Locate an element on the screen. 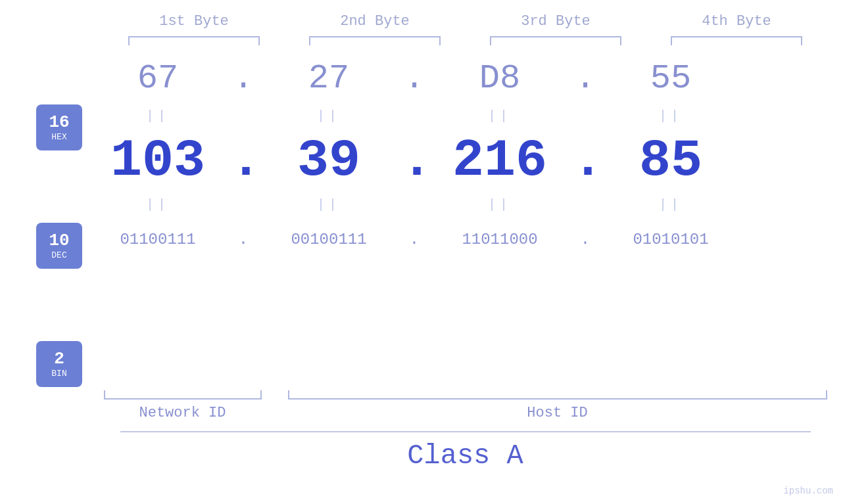  bracket-bottom-network is located at coordinates (183, 395).